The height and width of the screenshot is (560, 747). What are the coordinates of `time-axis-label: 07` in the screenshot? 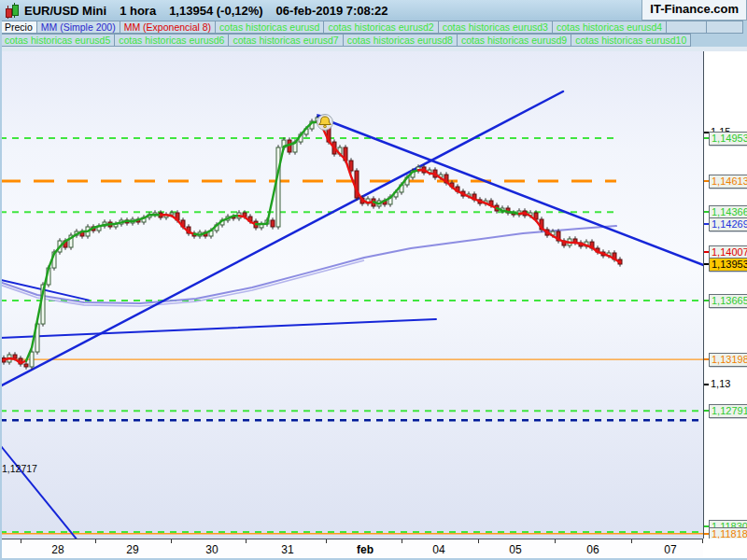 It's located at (670, 550).